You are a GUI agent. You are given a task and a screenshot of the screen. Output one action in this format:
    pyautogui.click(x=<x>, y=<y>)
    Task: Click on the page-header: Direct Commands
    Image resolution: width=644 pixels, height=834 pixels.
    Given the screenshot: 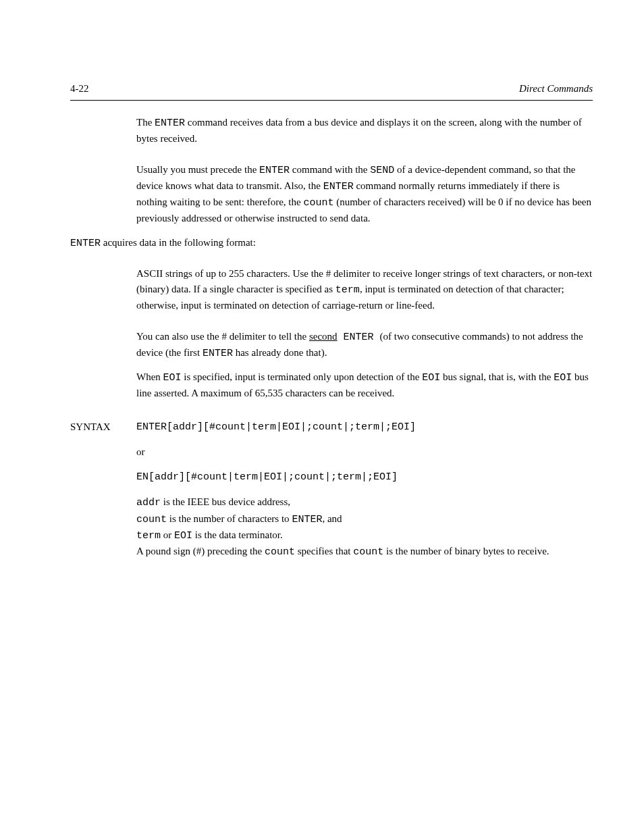 What is the action you would take?
    pyautogui.click(x=556, y=89)
    